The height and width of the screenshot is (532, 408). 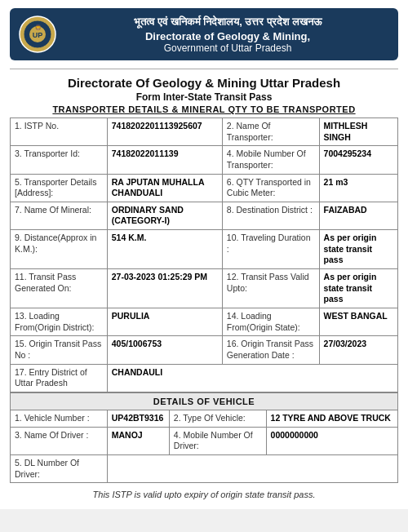 I want to click on cell-label: 12. Transit Pass Valid Upto:, so click(x=271, y=289).